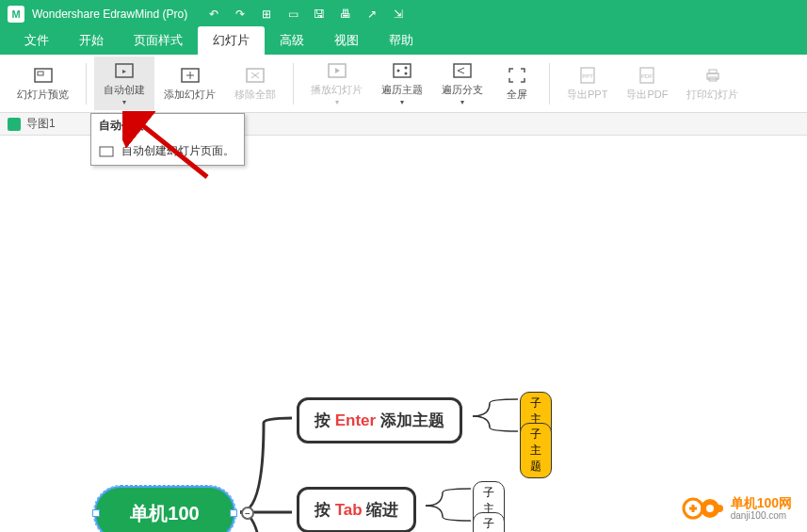 This screenshot has height=532, width=807. What do you see at coordinates (178, 151) in the screenshot?
I see `dropdown-item-label: 自动创建幻灯片页面。` at bounding box center [178, 151].